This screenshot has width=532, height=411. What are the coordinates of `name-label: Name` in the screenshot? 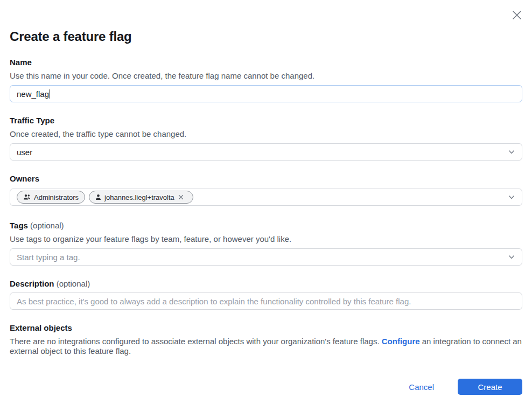 It's located at (266, 62).